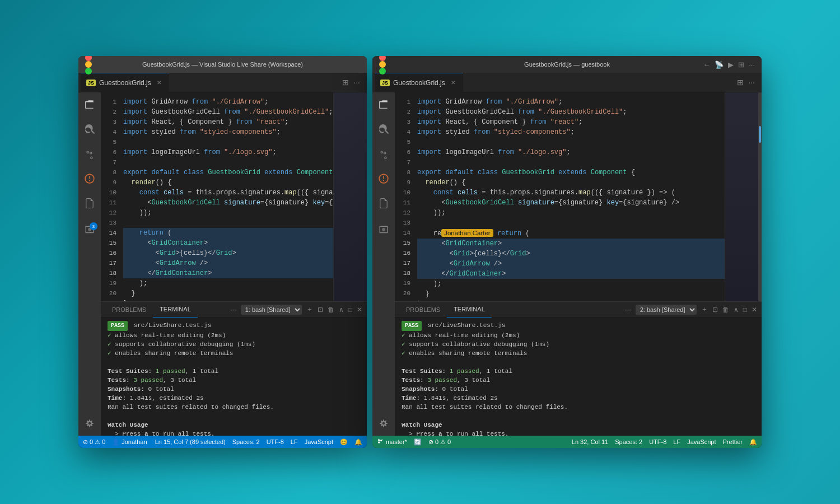 The height and width of the screenshot is (504, 840). Describe the element at coordinates (320, 310) in the screenshot. I see `left-panel-split: ⊡` at that location.